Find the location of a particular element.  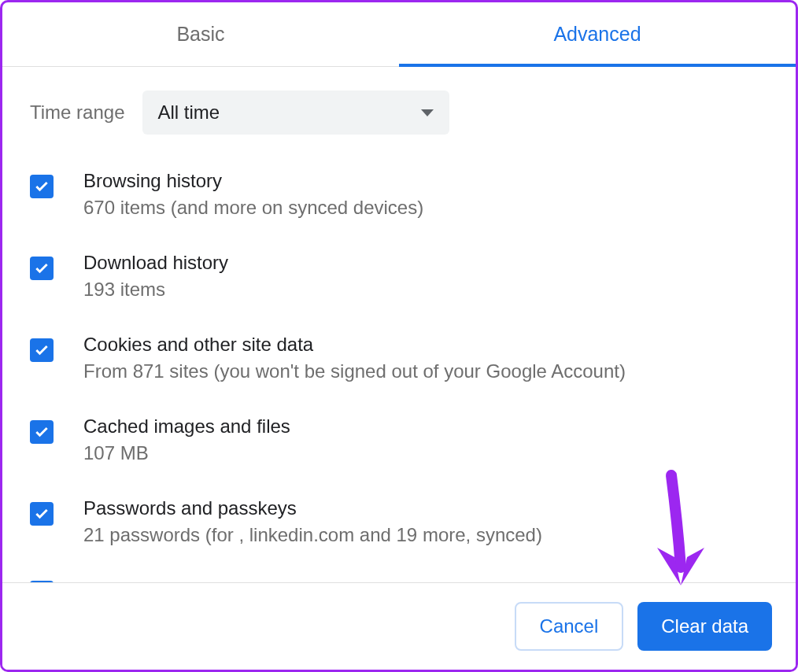

dialog-footer: Cancel Clear data is located at coordinates (399, 626).